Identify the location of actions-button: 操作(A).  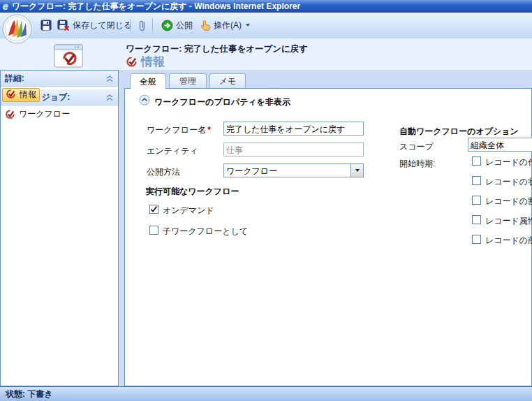
(225, 25).